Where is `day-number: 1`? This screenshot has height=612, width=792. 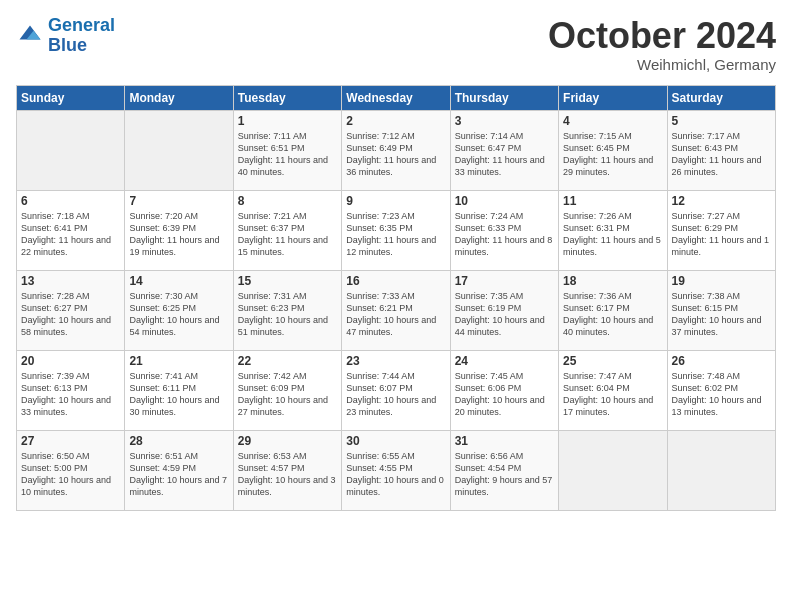 day-number: 1 is located at coordinates (288, 121).